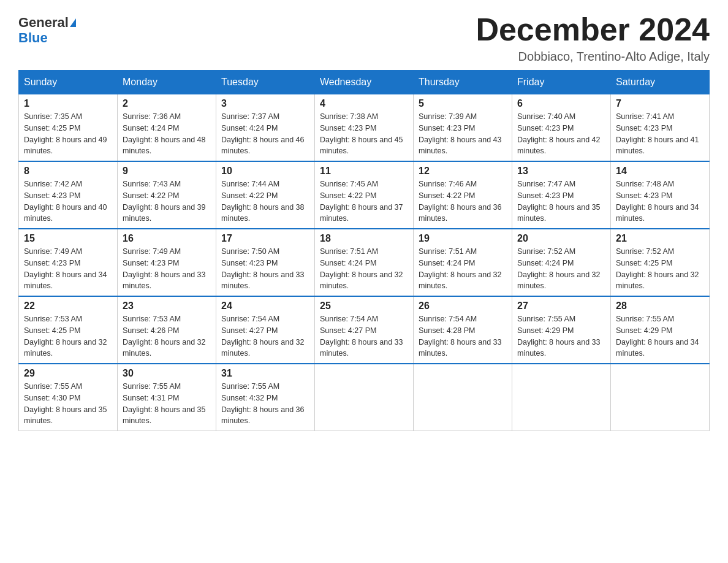 Image resolution: width=728 pixels, height=563 pixels. I want to click on day-info: Sunrise: 7:53 AMSunset: 4:25 PMDaylight:…, so click(68, 336).